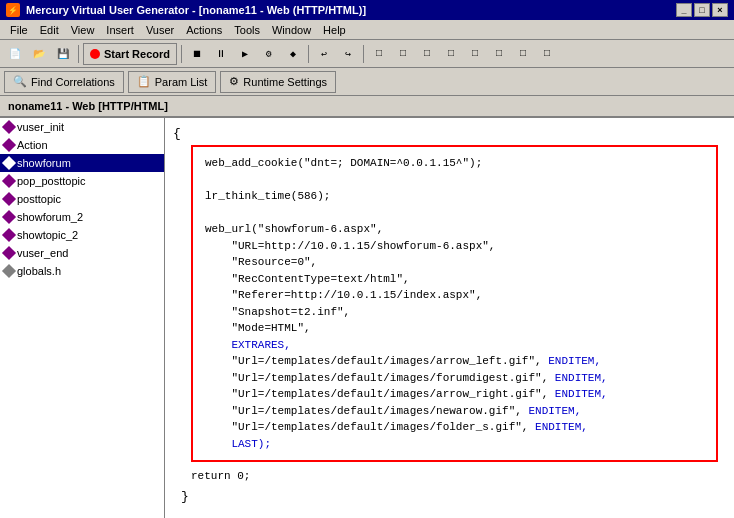 This screenshot has width=734, height=518. I want to click on menu-help: Help, so click(334, 30).